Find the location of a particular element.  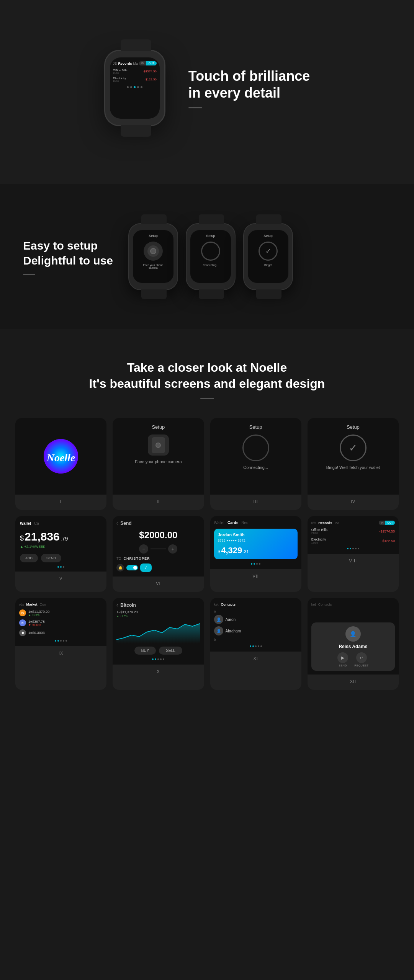

screen-card-2: Setup Face your phone camera II is located at coordinates (158, 464).